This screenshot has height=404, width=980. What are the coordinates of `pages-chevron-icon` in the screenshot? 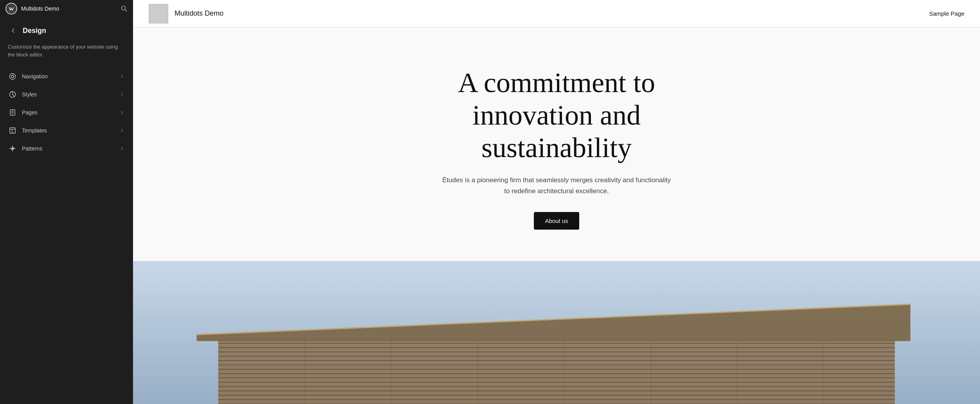 It's located at (122, 112).